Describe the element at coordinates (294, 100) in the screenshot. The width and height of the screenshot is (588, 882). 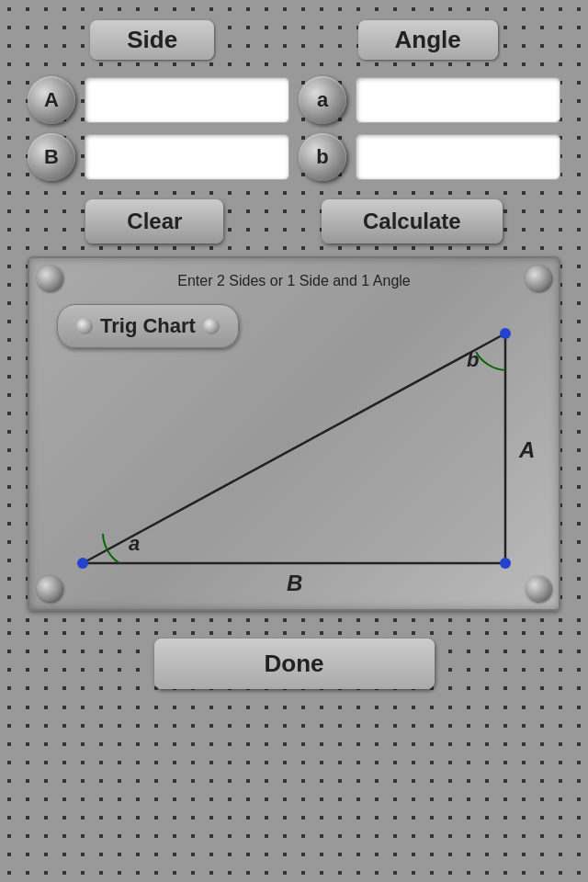
I see `row-a: A a` at that location.